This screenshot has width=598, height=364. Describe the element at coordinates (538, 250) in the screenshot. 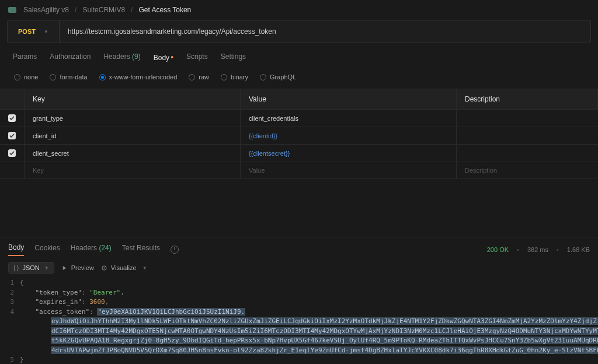

I see `response-status: 200 OK • 382 ms • 1.68 KB` at that location.